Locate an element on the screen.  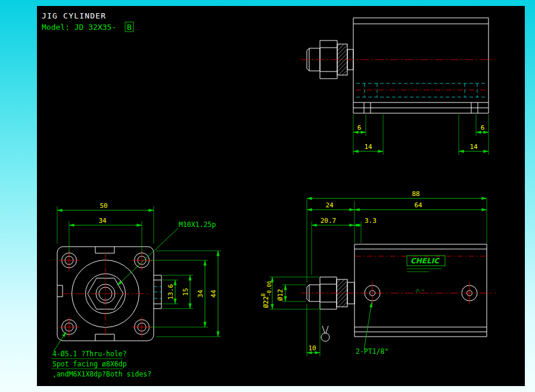
dim-rod-dia: Ø12 is located at coordinates (280, 295).